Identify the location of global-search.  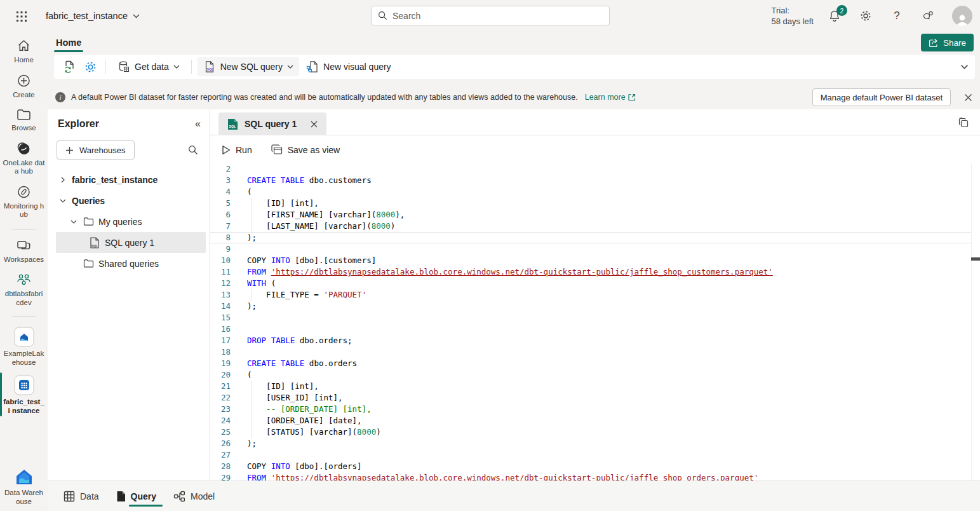
(490, 15).